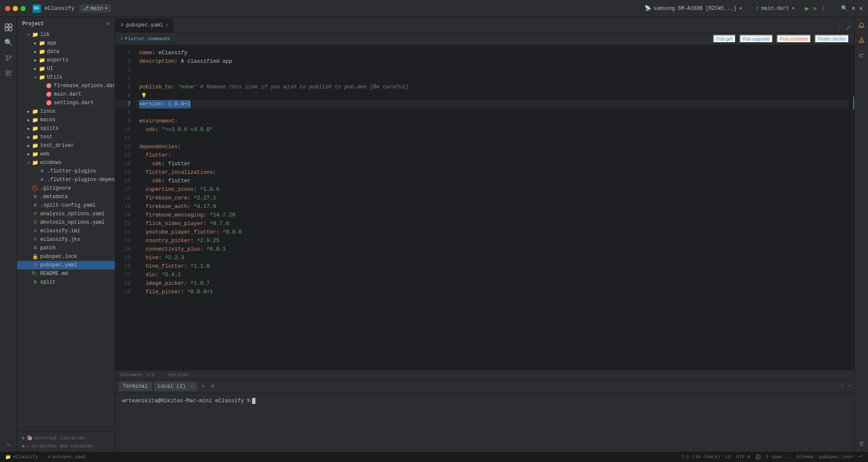 This screenshot has width=868, height=462. Describe the element at coordinates (35, 77) in the screenshot. I see `expand-arrow-icon: ▾` at that location.